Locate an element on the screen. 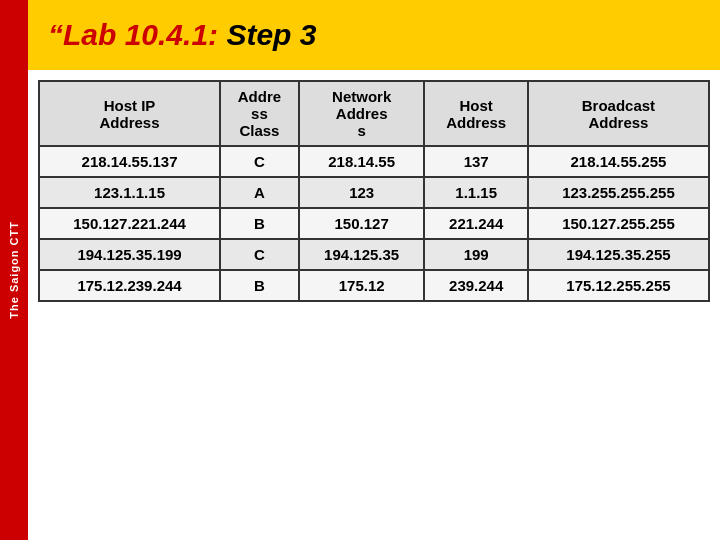 The width and height of the screenshot is (720, 540). table-row: 218.14.55.137C218.14.55137218.14.55.255 is located at coordinates (374, 162).